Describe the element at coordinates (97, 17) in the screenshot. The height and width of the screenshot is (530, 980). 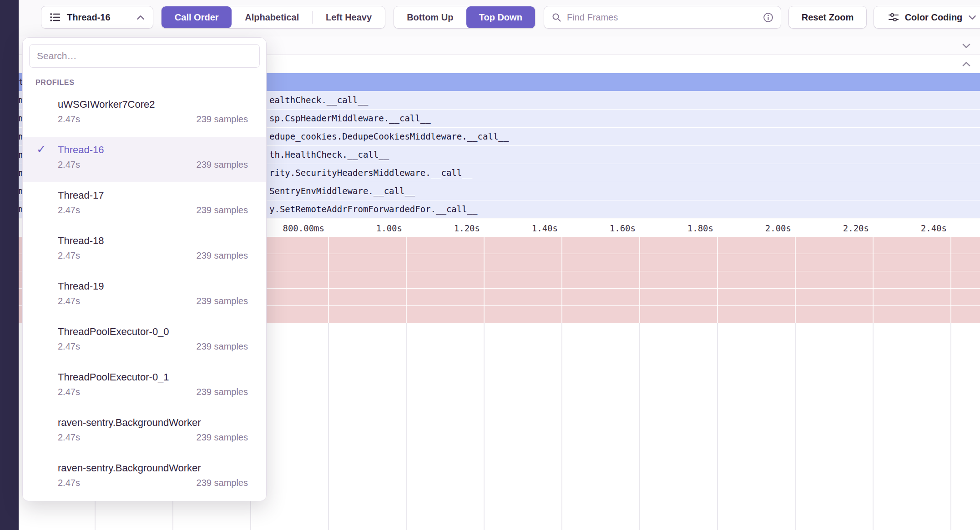
I see `thread-selector-button: Thread-16` at that location.